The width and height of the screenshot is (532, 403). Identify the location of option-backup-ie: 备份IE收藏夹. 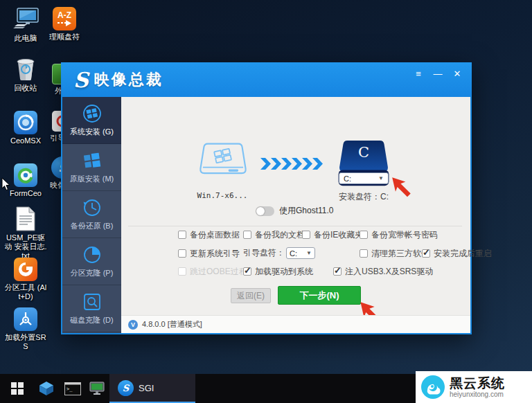
(332, 235).